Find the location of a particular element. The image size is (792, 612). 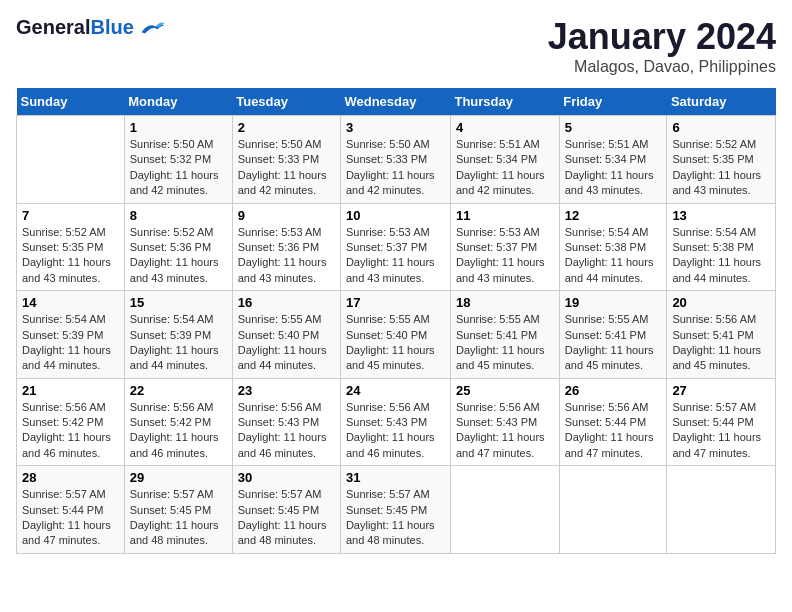

day-info: Sunrise: 5:51 AM Sunset: 5:34 PM Dayligh… is located at coordinates (614, 168).